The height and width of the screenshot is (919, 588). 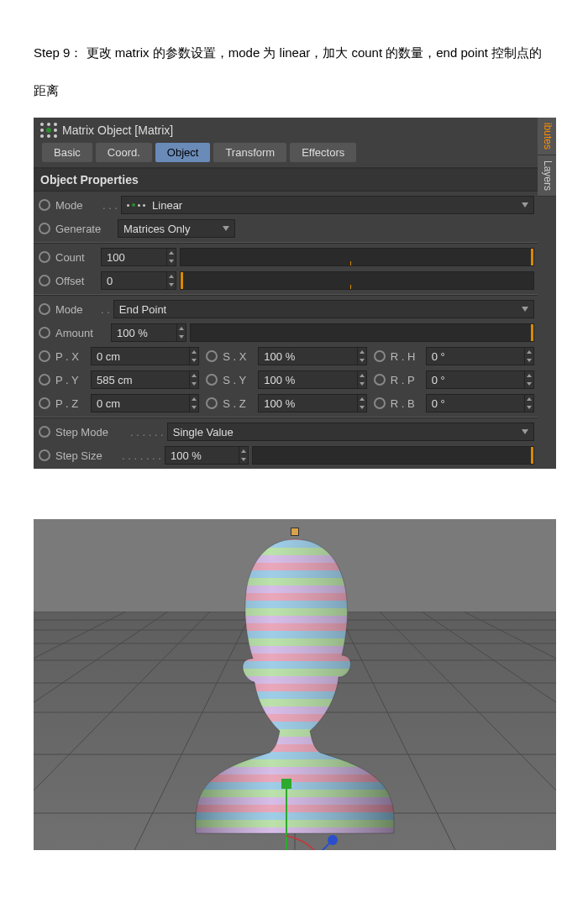 What do you see at coordinates (203, 432) in the screenshot?
I see `stepmode-value: Single Value` at bounding box center [203, 432].